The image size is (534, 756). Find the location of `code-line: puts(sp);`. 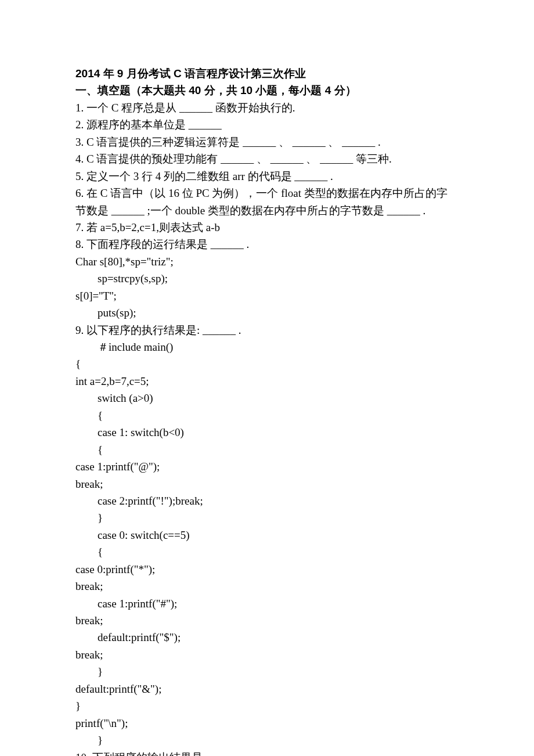

code-line: puts(sp); is located at coordinates (267, 312).